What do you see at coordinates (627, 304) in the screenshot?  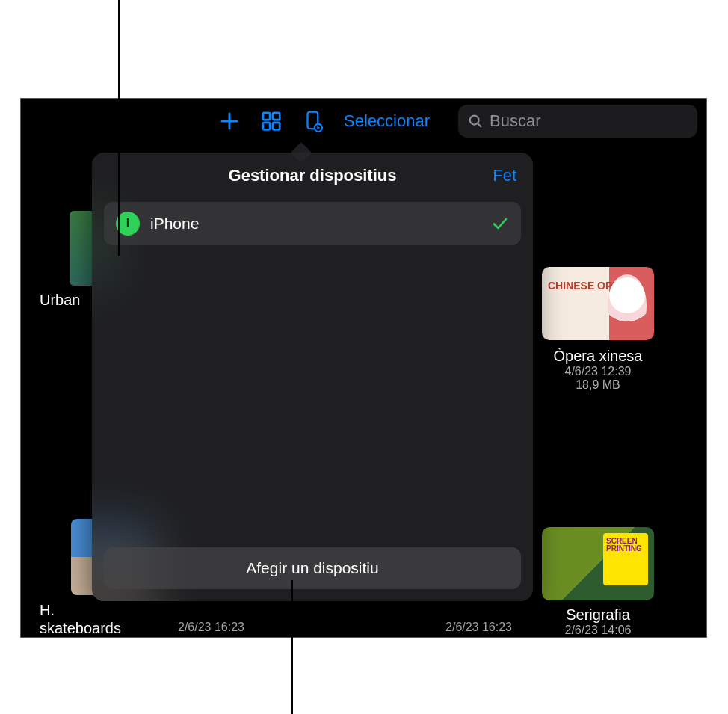 I see `thumbnail-graphic` at bounding box center [627, 304].